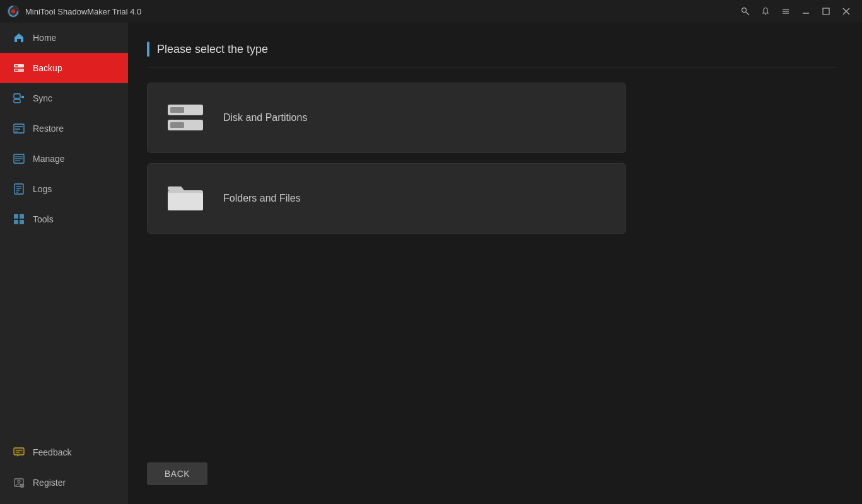 The image size is (862, 504). What do you see at coordinates (43, 98) in the screenshot?
I see `sidebar-item-sync-label: Sync` at bounding box center [43, 98].